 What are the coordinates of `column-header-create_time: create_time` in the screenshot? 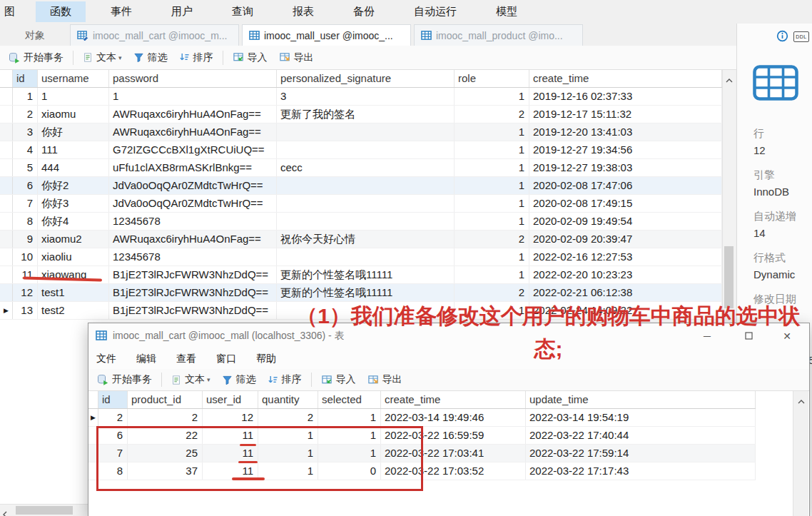 It's located at (454, 400).